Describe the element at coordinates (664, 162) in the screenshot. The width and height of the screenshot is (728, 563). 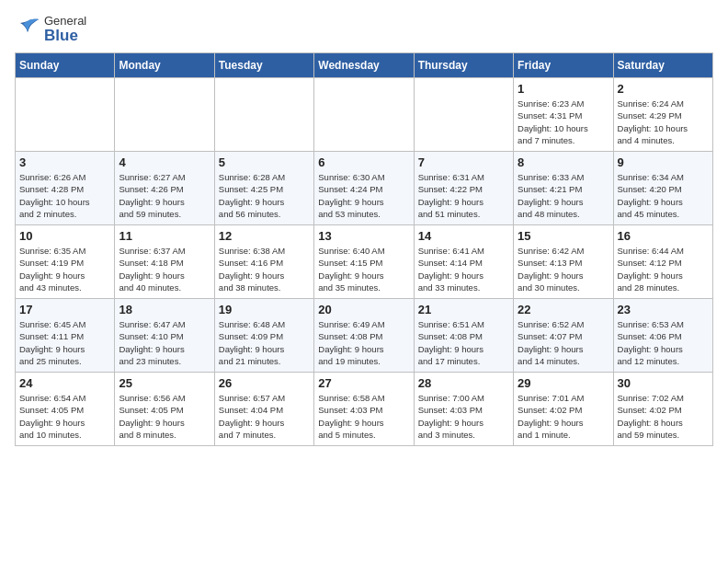
I see `day-number: 9` at that location.